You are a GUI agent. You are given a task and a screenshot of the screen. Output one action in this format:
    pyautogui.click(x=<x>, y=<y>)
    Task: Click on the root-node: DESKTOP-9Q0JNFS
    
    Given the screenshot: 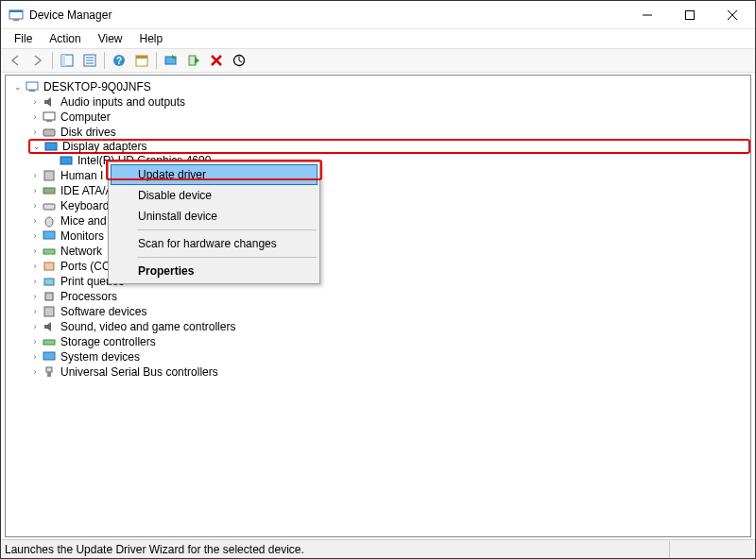 What is the action you would take?
    pyautogui.click(x=97, y=87)
    